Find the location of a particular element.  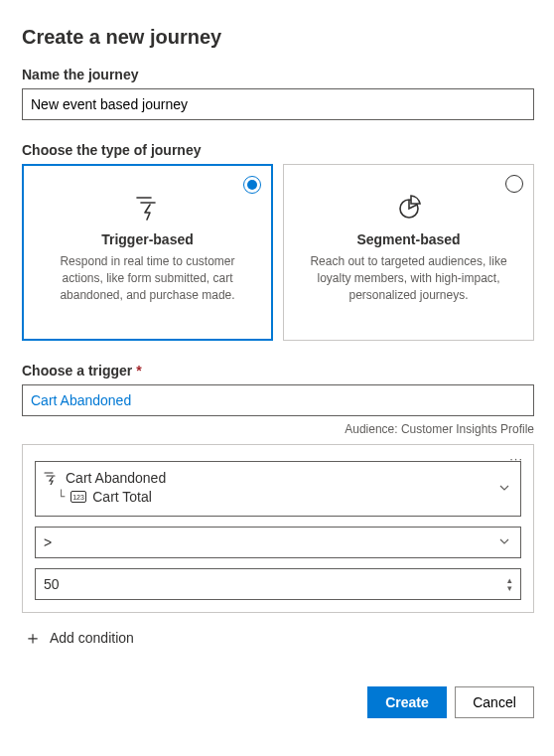

attribute-root-text: Cart Abandoned is located at coordinates (115, 478).